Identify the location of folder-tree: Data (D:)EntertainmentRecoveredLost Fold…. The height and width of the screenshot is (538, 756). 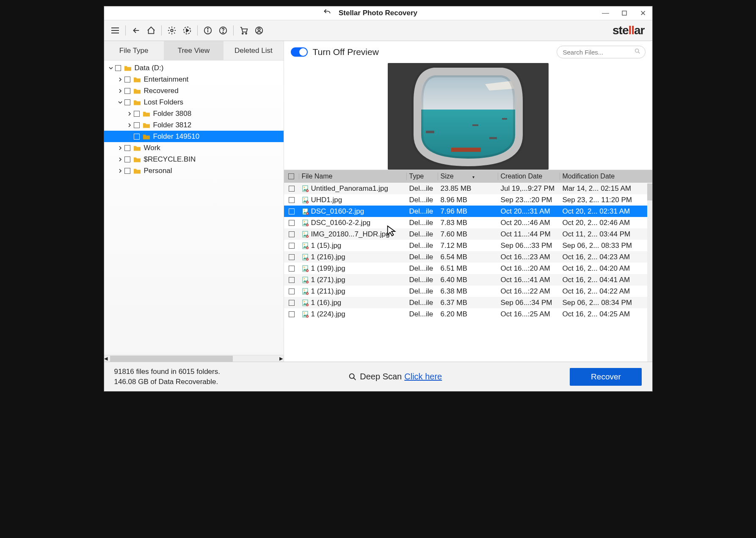
(194, 208).